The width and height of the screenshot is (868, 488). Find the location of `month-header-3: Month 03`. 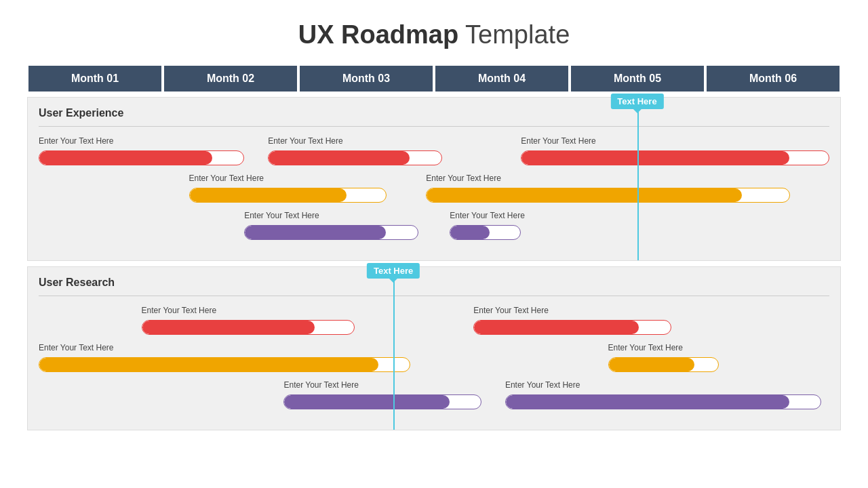

month-header-3: Month 03 is located at coordinates (366, 79).